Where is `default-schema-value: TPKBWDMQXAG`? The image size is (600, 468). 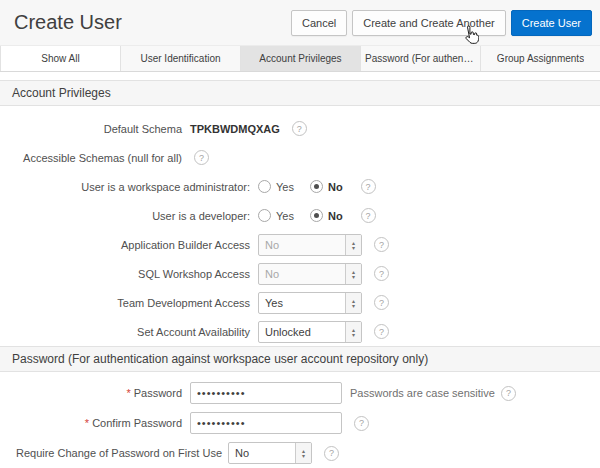
default-schema-value: TPKBWDMQXAG is located at coordinates (235, 129).